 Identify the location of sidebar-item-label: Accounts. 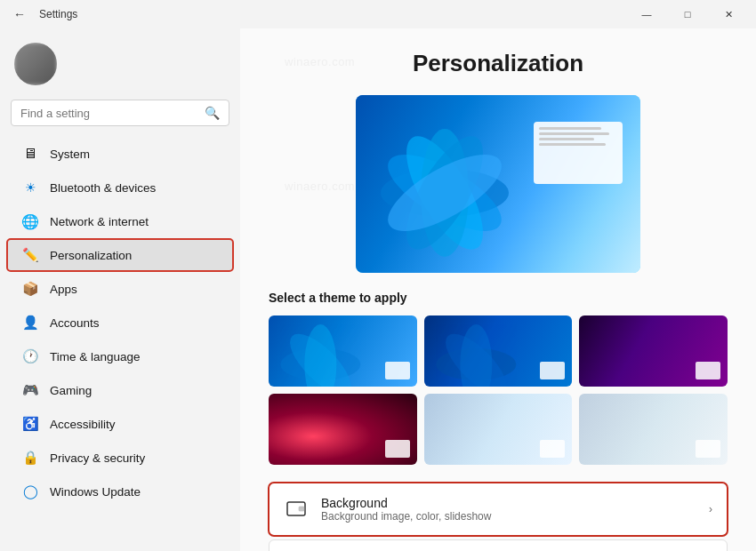
(75, 323).